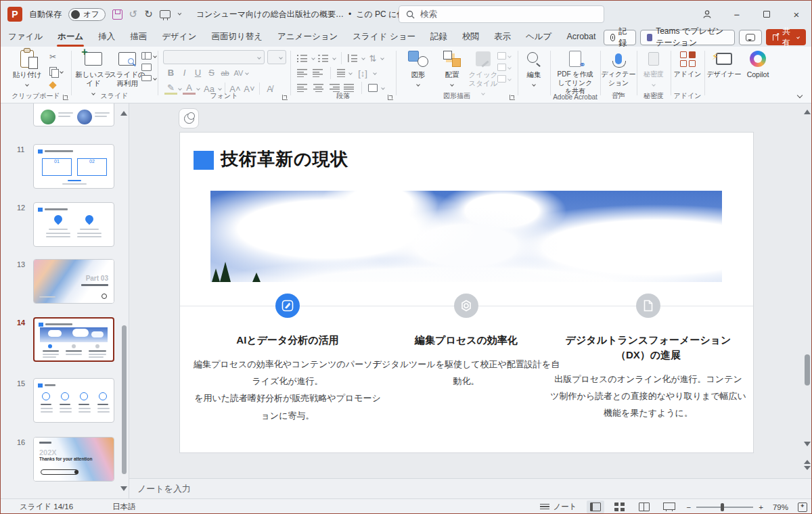 Image resolution: width=812 pixels, height=514 pixels. Describe the element at coordinates (504, 55) in the screenshot. I see `shape-fill-icon` at that location.